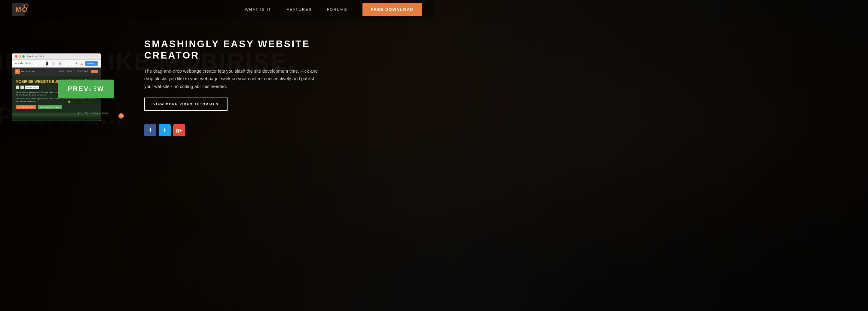 This screenshot has height=311, width=868. What do you see at coordinates (18, 9) in the screenshot?
I see `logo: M` at bounding box center [18, 9].